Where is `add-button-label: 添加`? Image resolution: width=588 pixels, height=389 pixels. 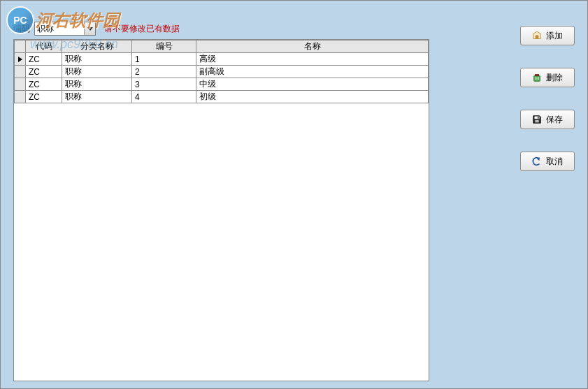
add-button-label: 添加 is located at coordinates (554, 36).